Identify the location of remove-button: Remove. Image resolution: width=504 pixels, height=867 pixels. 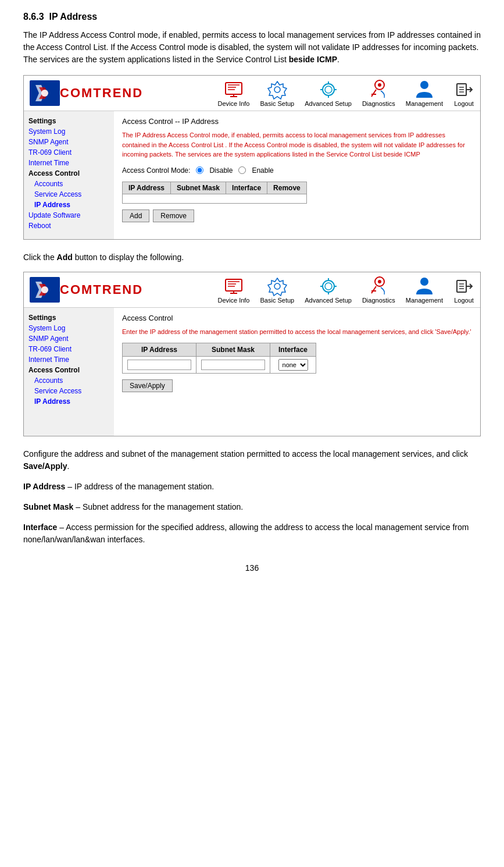
(173, 216).